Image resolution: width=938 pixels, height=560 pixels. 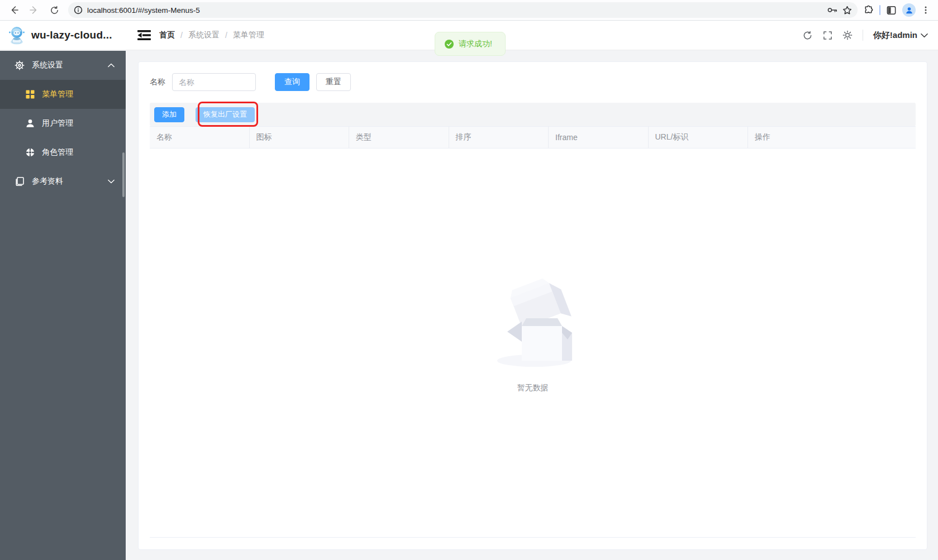 I want to click on sidebar: 系统设置 菜单管理 用户管理 角色管理 参考资料, so click(x=63, y=305).